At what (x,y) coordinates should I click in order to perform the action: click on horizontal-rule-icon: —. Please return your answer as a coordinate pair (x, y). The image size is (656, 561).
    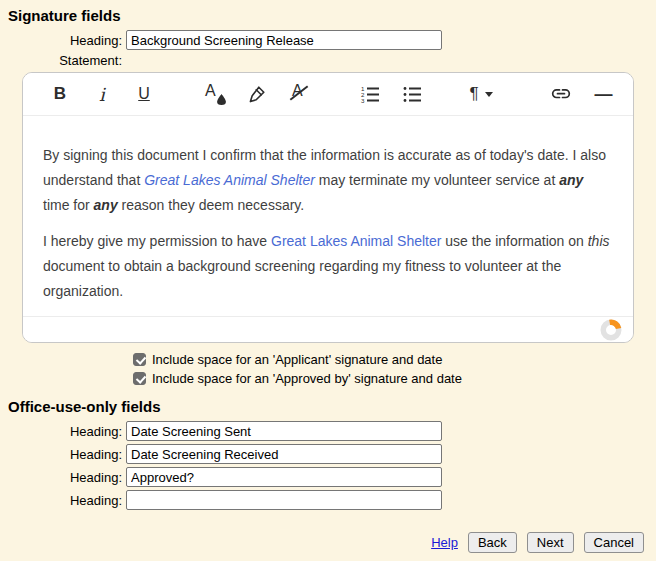
    Looking at the image, I should click on (604, 94).